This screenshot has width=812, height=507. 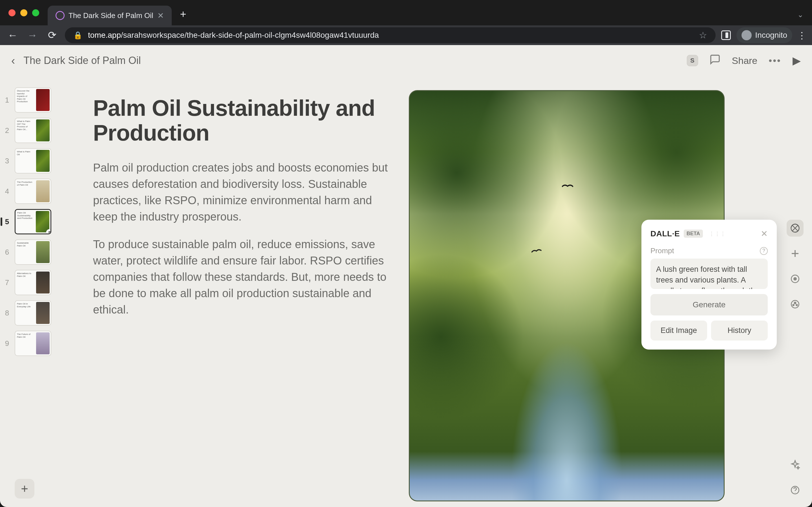 I want to click on slide-thumb-preview: The Production of Palm Oil, so click(x=33, y=191).